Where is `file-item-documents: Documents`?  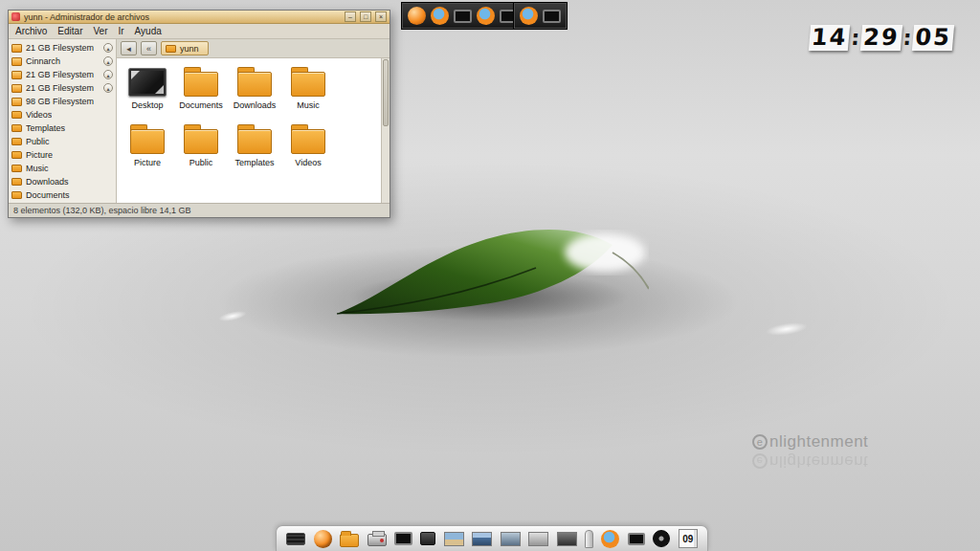
file-item-documents: Documents is located at coordinates (201, 88).